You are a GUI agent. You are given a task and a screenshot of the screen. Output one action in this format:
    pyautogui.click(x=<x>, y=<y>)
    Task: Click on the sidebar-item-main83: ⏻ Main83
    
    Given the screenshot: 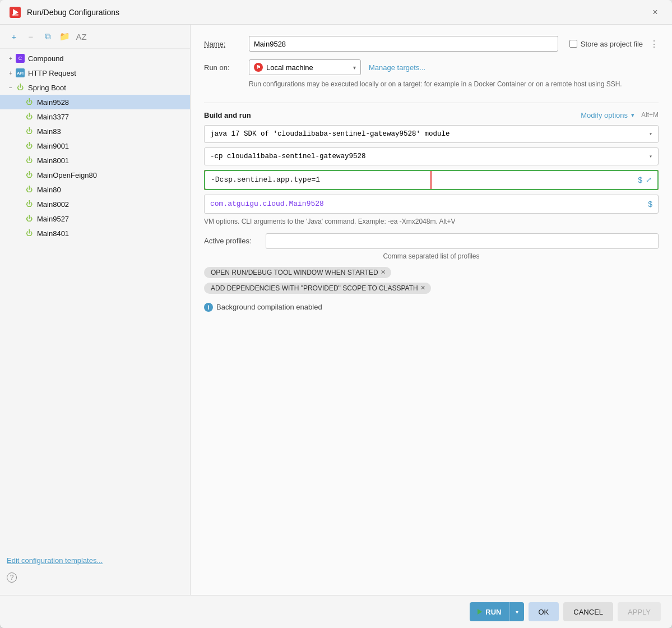 What is the action you would take?
    pyautogui.click(x=95, y=131)
    